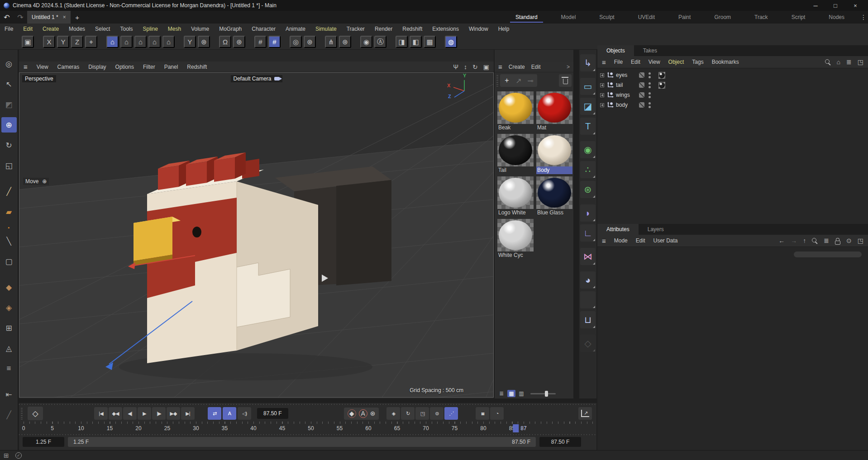 The image size is (868, 460). What do you see at coordinates (625, 95) in the screenshot?
I see `object-name: wings` at bounding box center [625, 95].